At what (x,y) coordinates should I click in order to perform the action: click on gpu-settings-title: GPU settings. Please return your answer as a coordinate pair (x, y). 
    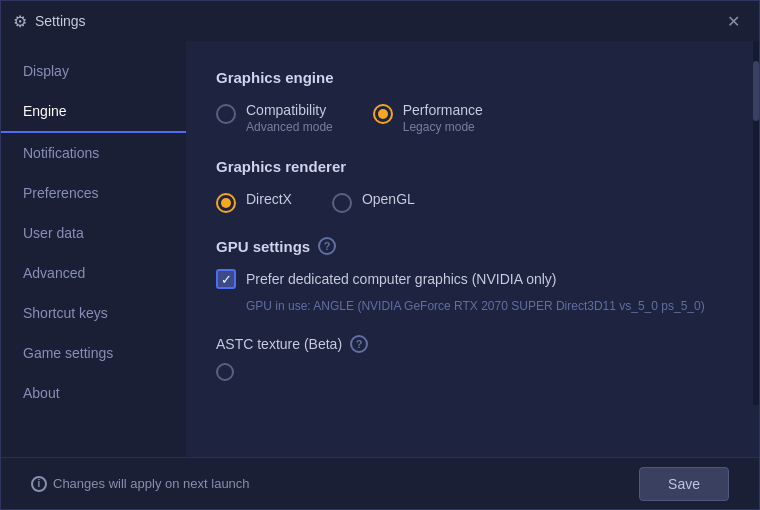
    Looking at the image, I should click on (263, 246).